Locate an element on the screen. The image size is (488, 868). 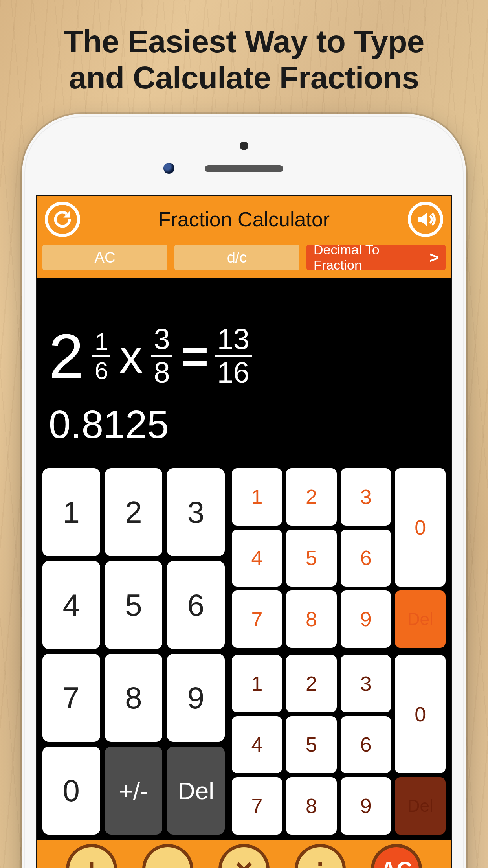
den-key-7: 7 is located at coordinates (257, 806).